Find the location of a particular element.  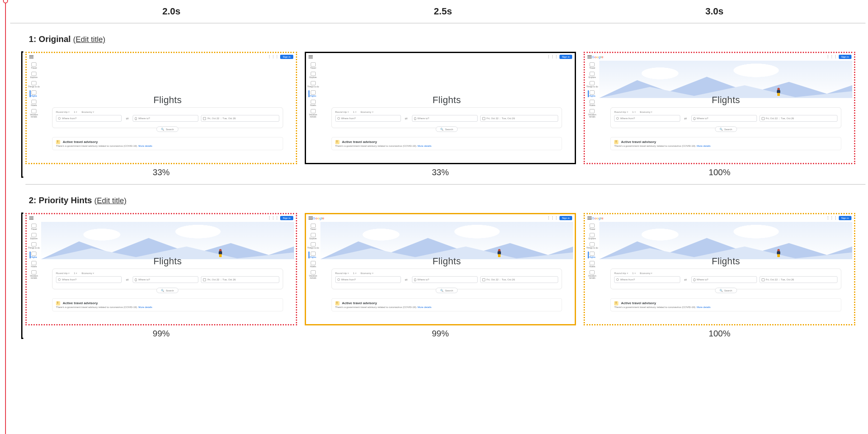

trip-chip: Round trip is located at coordinates (63, 112).